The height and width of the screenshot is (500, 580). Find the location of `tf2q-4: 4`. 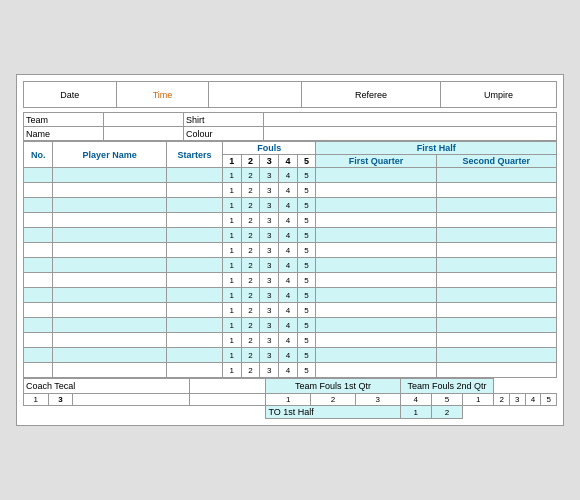

tf2q-4: 4 is located at coordinates (533, 400).